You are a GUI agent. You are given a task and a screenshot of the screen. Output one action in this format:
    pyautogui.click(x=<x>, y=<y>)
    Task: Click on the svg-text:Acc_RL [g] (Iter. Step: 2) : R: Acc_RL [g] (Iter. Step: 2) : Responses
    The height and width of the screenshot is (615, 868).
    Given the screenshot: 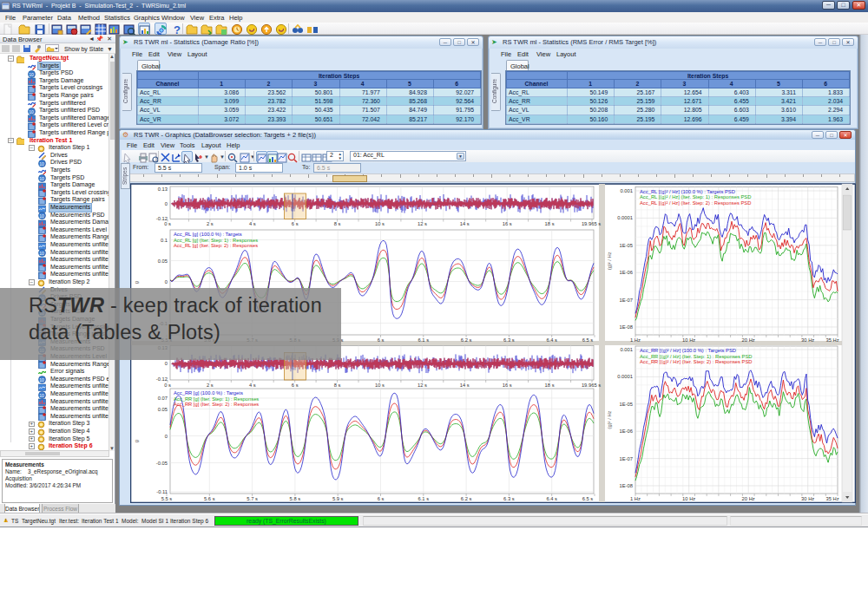 What is the action you would take?
    pyautogui.click(x=215, y=245)
    